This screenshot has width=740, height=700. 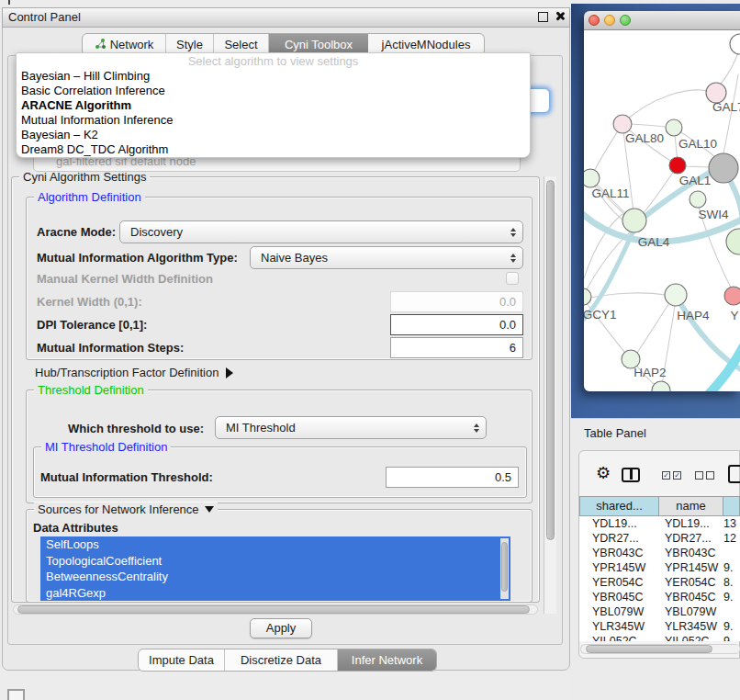 What do you see at coordinates (275, 577) in the screenshot?
I see `attribute-item-betweennesscentrality: BetweennessCentrality` at bounding box center [275, 577].